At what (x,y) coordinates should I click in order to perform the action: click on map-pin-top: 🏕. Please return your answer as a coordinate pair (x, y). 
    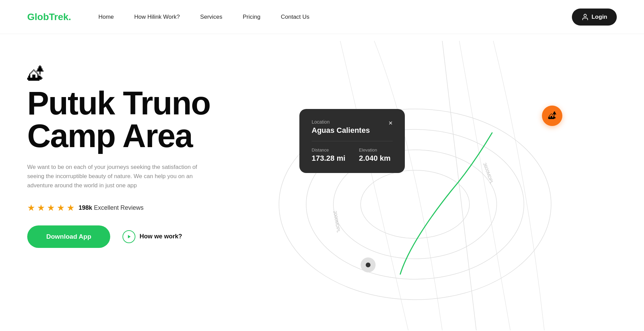
    Looking at the image, I should click on (552, 116).